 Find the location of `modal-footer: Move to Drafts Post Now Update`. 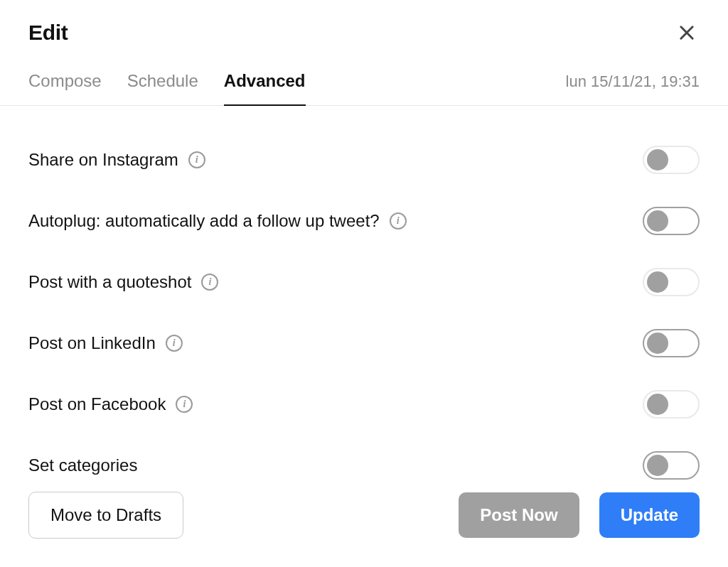

modal-footer: Move to Drafts Post Now Update is located at coordinates (364, 529).